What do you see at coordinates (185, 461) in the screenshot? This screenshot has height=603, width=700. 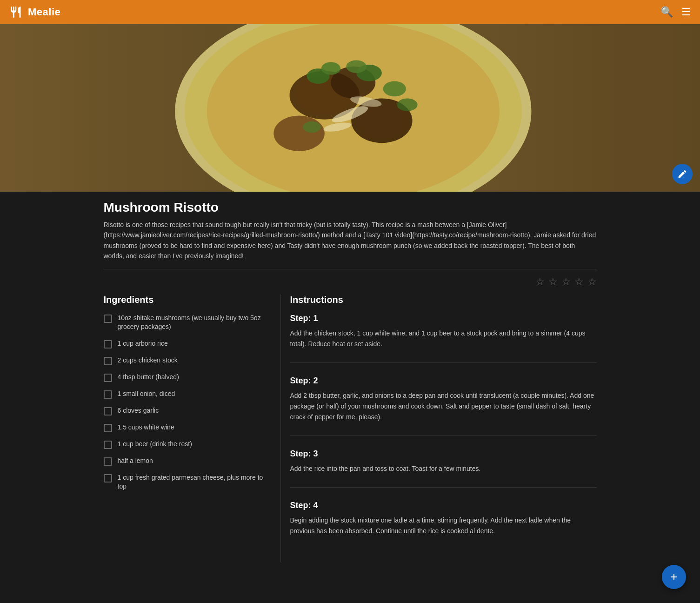 I see `ingredient-item-9: half a lemon` at bounding box center [185, 461].